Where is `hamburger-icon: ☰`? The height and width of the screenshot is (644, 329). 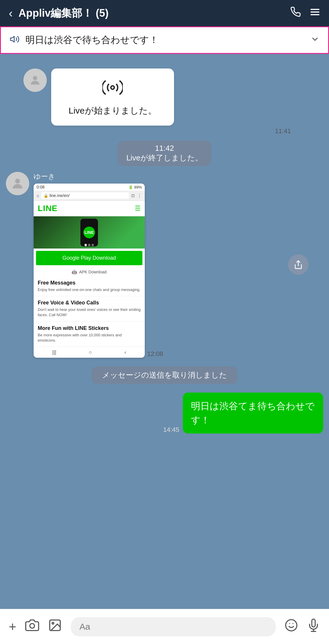
hamburger-icon: ☰ is located at coordinates (138, 208).